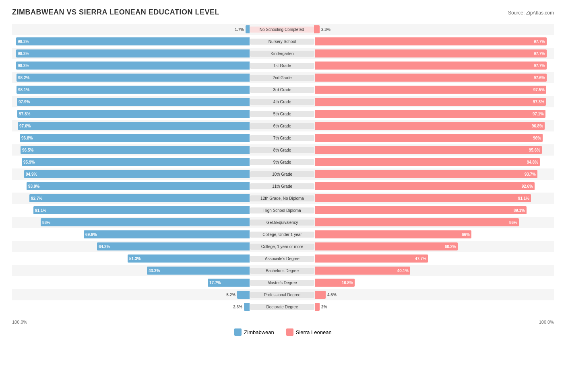 The height and width of the screenshot is (392, 566). What do you see at coordinates (27, 138) in the screenshot?
I see `blue-value: 96.8%` at bounding box center [27, 138].